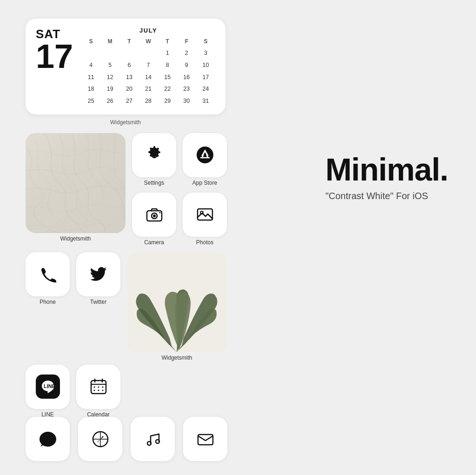  Describe the element at coordinates (48, 274) in the screenshot. I see `phone-icon` at that location.